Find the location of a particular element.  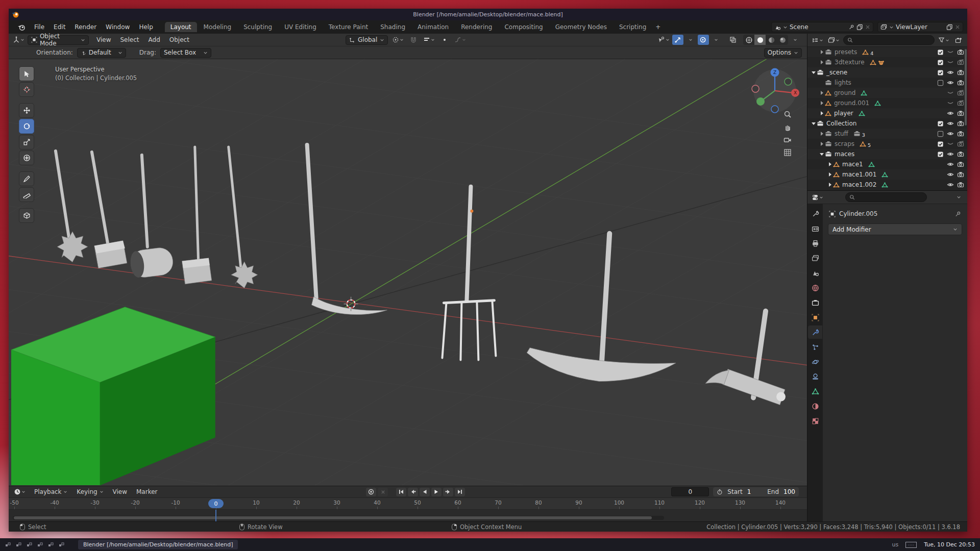

pin-icon is located at coordinates (958, 214).